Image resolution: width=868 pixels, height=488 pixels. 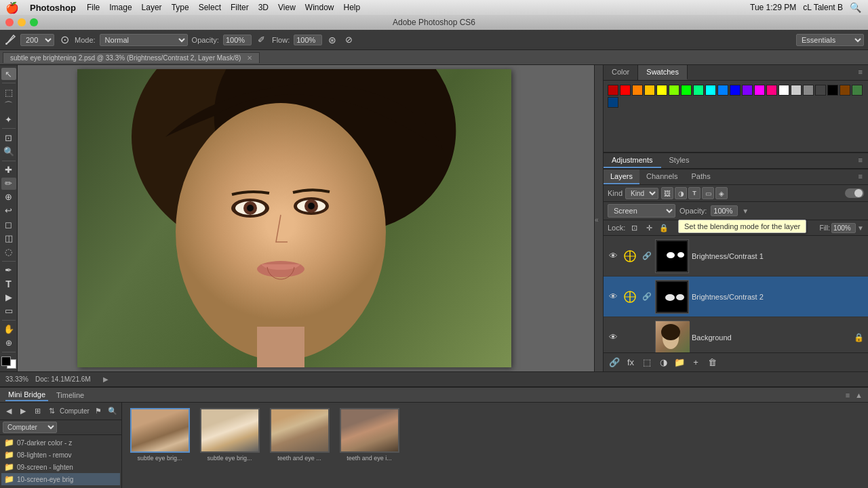 I want to click on filter-smart-btn: ◈, so click(x=722, y=193).